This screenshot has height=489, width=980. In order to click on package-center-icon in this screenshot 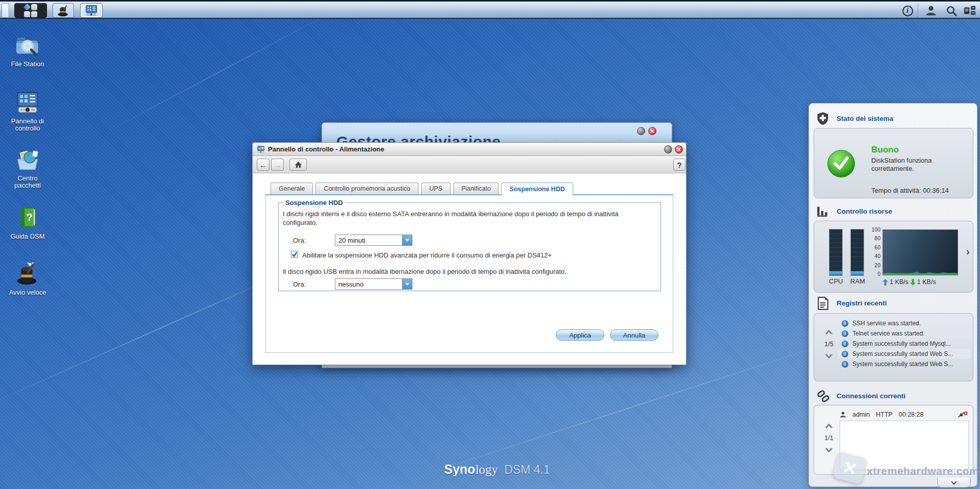, I will do `click(28, 160)`.